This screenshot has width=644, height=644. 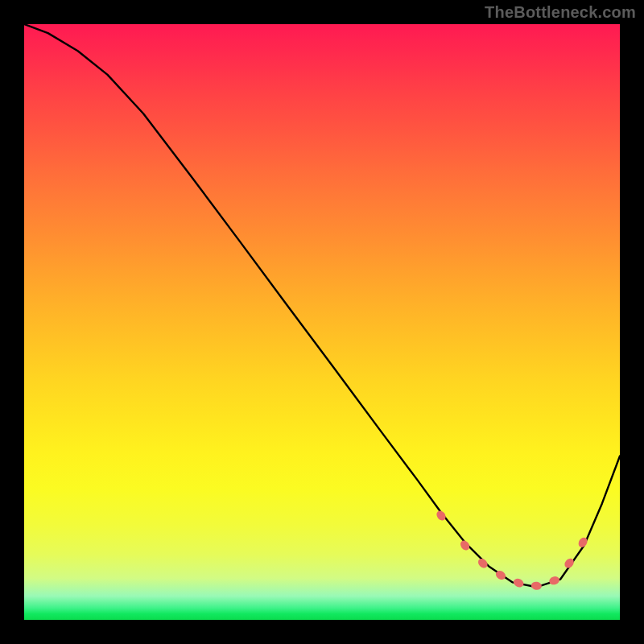 I want to click on watermark-label: TheBottleneck.com, so click(x=560, y=13).